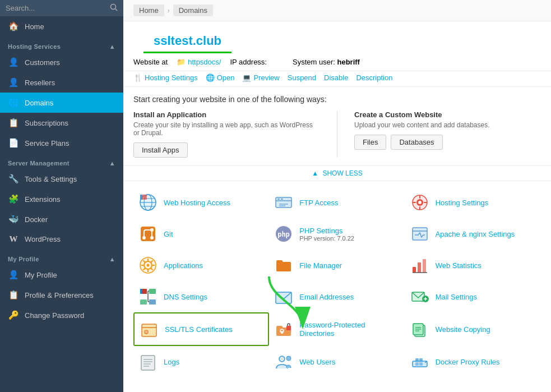 Image resolution: width=551 pixels, height=392 pixels. I want to click on search-icon, so click(114, 8).